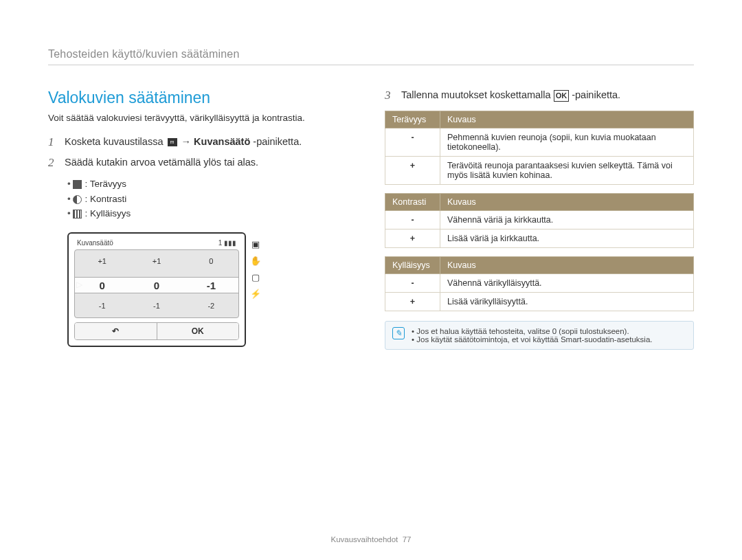 The width and height of the screenshot is (742, 560). Describe the element at coordinates (221, 243) in the screenshot. I see `device-counter: 1` at that location.